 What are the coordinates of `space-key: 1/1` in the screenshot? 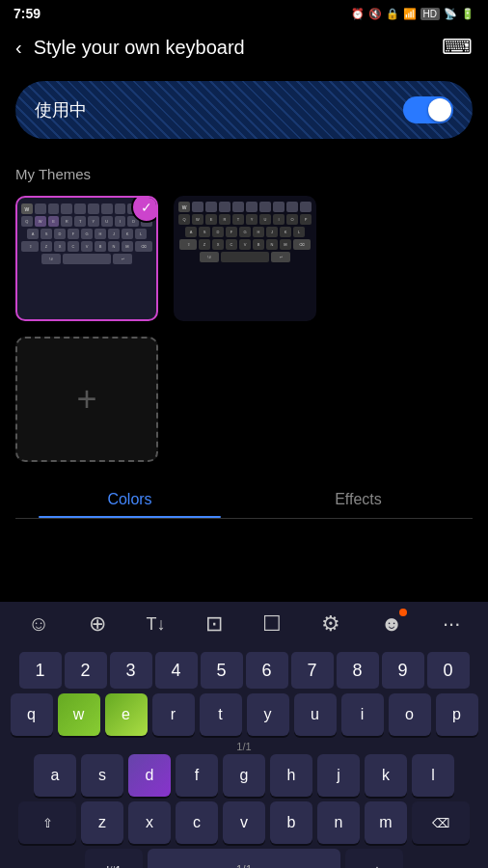 It's located at (244, 858).